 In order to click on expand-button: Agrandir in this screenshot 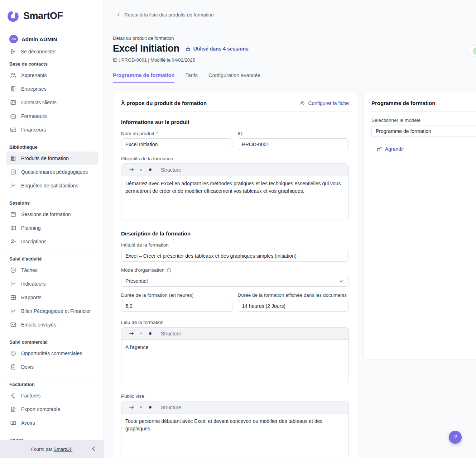, I will do `click(426, 149)`.